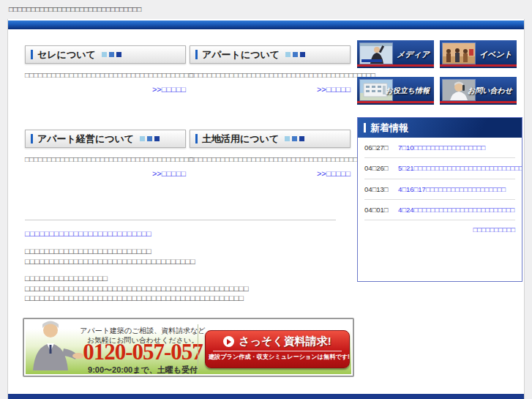  Describe the element at coordinates (277, 357) in the screenshot. I see `cta-subtext: 建設プラン作成・収支シミュレーションは無料です!` at that location.